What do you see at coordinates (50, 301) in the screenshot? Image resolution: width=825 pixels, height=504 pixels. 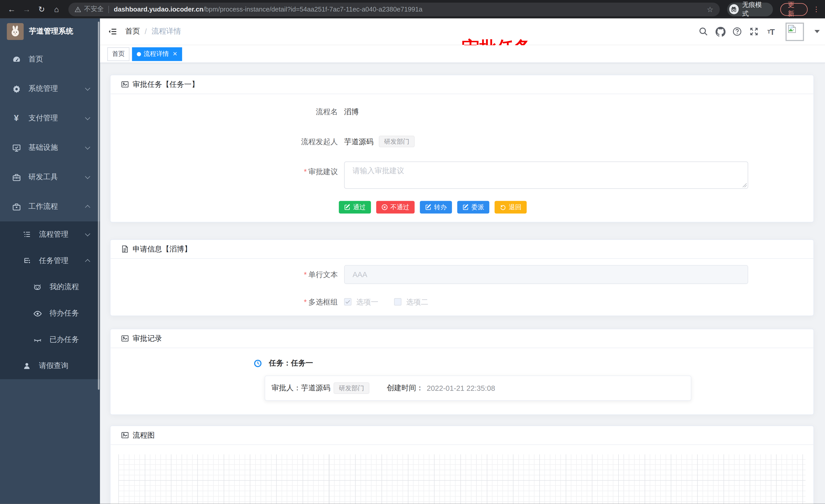 I see `sidebar-submenu-workflow: 流程管理 任务管理 我的流程 待办任务 已办` at bounding box center [50, 301].